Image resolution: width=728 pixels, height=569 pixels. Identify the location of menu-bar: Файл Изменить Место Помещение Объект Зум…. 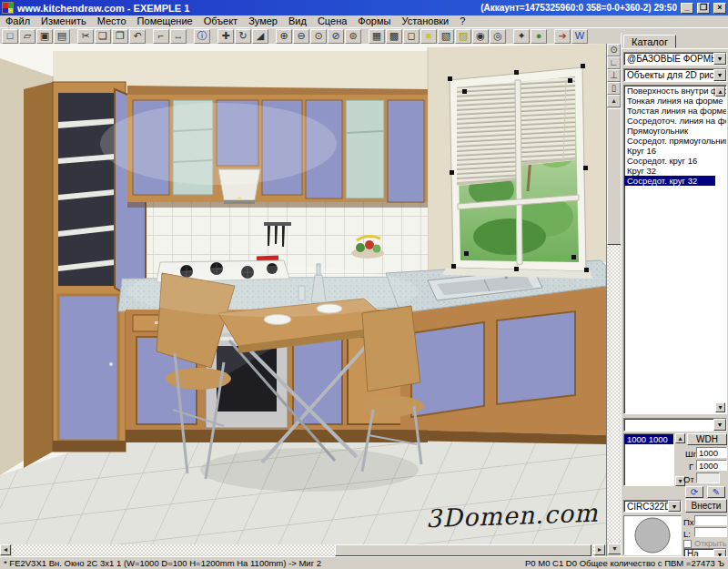
(364, 22).